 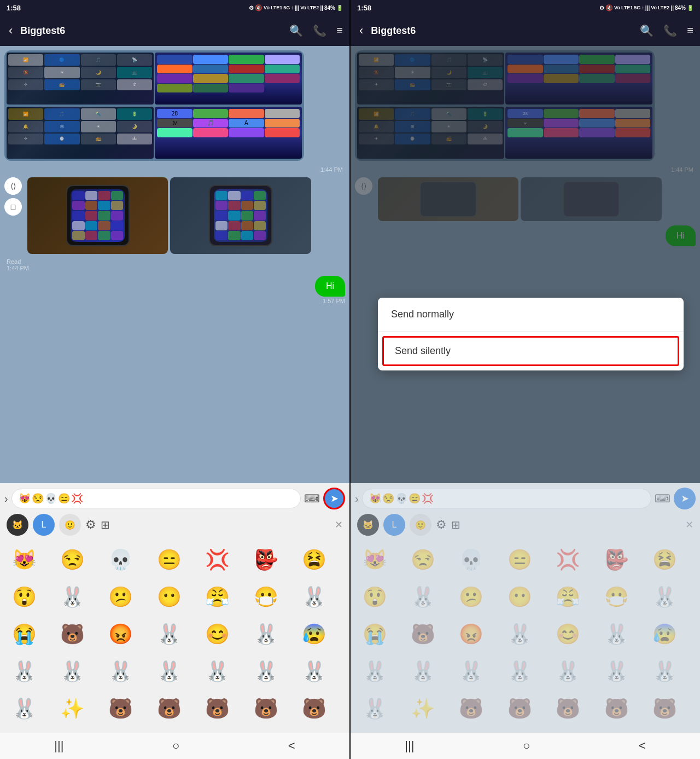 I want to click on nav-home-right: ○, so click(x=526, y=746).